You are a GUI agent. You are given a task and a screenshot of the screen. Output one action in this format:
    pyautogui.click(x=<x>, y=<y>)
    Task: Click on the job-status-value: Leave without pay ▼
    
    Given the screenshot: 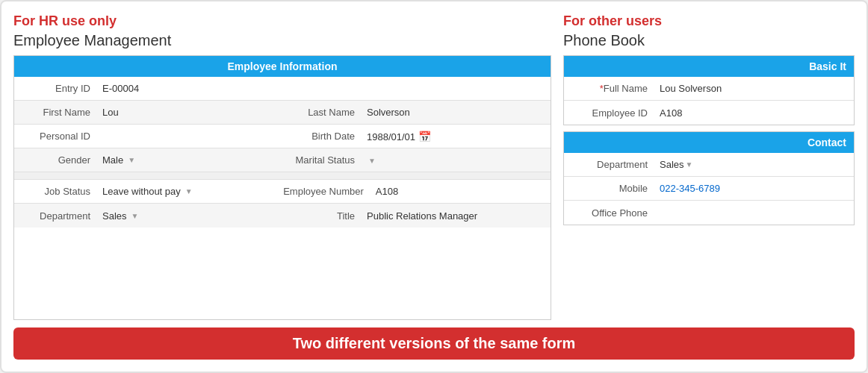 What is the action you would take?
    pyautogui.click(x=187, y=191)
    